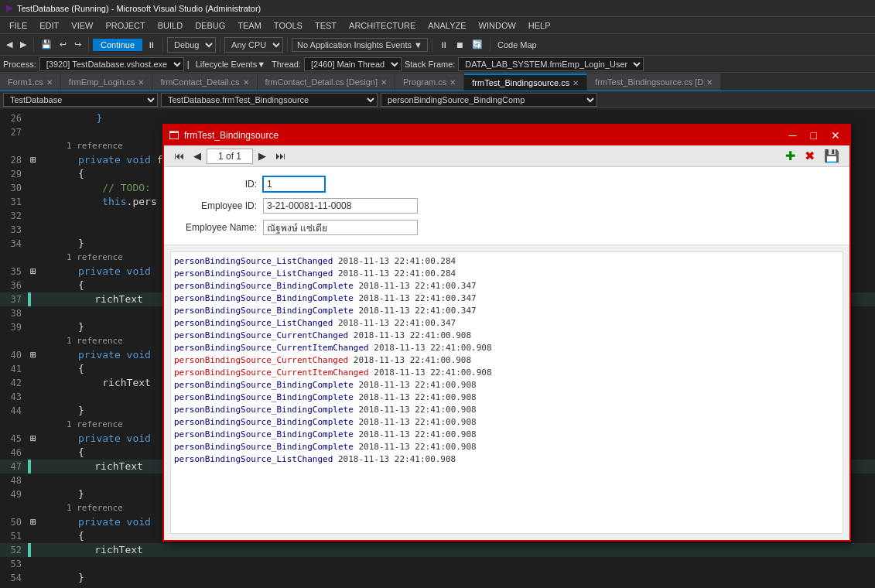 This screenshot has width=875, height=588. What do you see at coordinates (453, 82) in the screenshot?
I see `tab-close-program: ✕` at bounding box center [453, 82].